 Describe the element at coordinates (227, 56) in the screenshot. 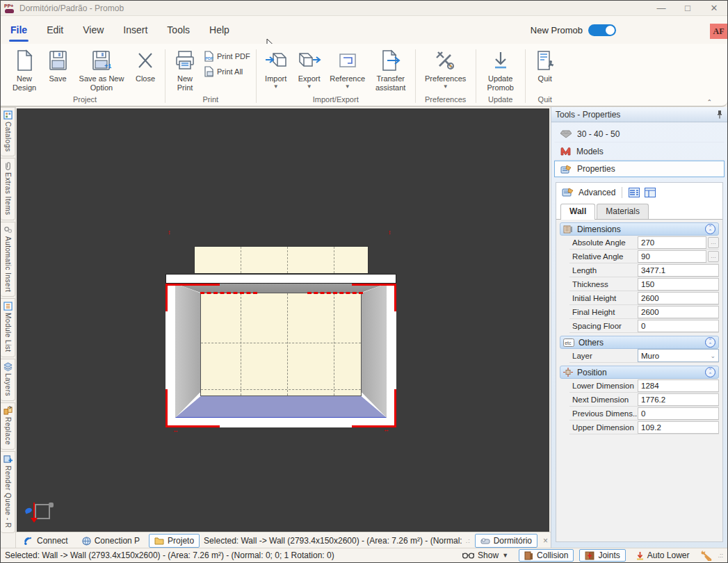

I see `print-pdf-button: PDF Print PDF` at that location.